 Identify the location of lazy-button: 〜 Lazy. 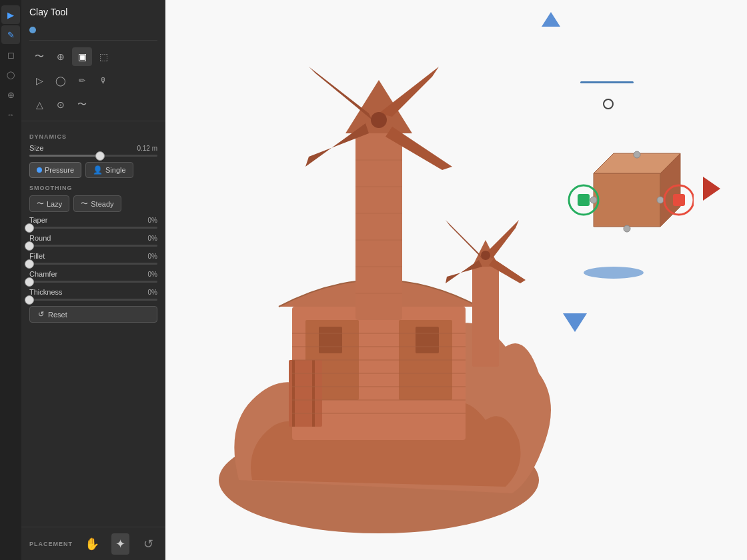
(49, 204).